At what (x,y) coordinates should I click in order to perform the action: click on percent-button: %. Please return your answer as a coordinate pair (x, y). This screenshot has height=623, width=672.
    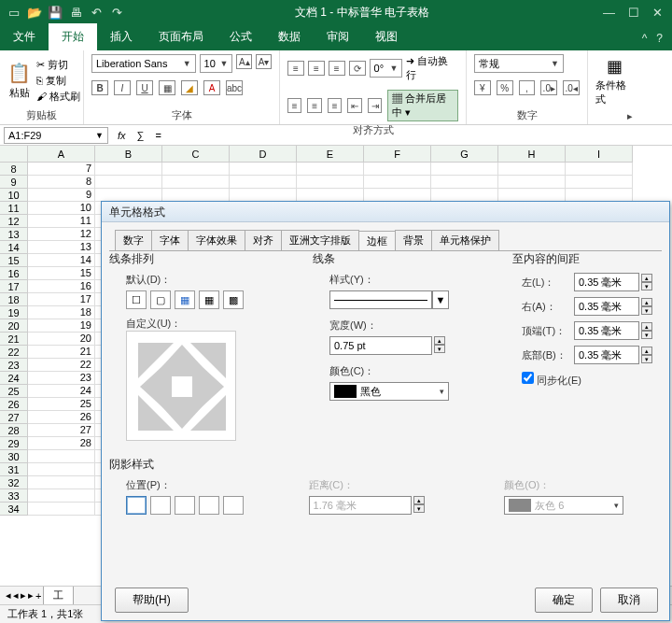
    Looking at the image, I should click on (505, 88).